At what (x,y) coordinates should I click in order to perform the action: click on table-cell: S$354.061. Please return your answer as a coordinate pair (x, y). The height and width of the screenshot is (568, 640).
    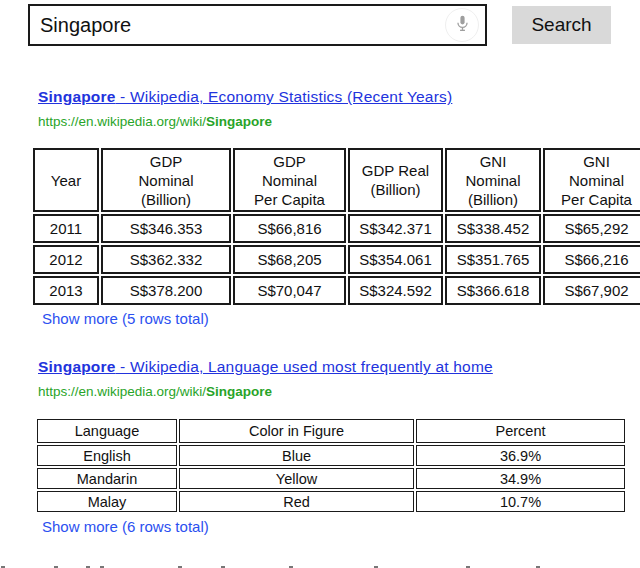
    Looking at the image, I should click on (396, 260).